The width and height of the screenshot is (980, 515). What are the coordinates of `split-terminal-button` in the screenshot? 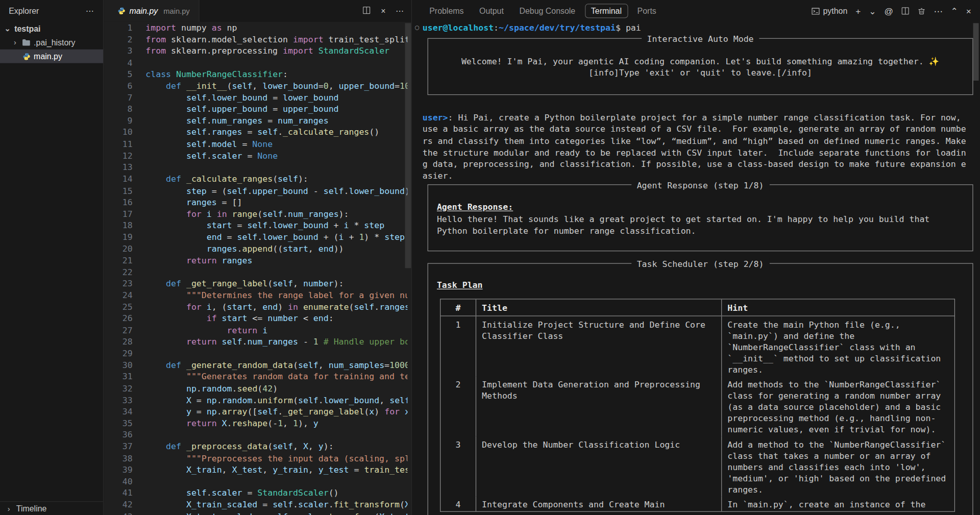 It's located at (905, 11).